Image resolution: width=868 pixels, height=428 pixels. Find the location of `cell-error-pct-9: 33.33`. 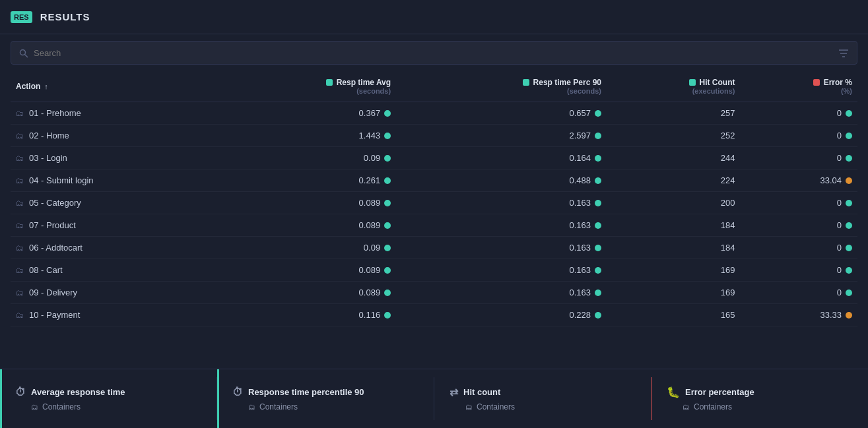

cell-error-pct-9: 33.33 is located at coordinates (799, 315).